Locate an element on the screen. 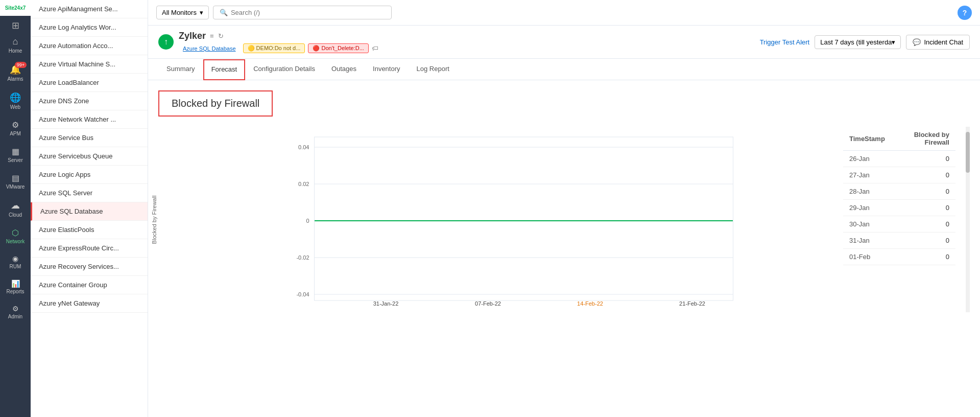 This screenshot has height=417, width=980. monitor-tags: Azure SQL Database 🟡 DEMO:Do not d... 🔴 … is located at coordinates (279, 48).